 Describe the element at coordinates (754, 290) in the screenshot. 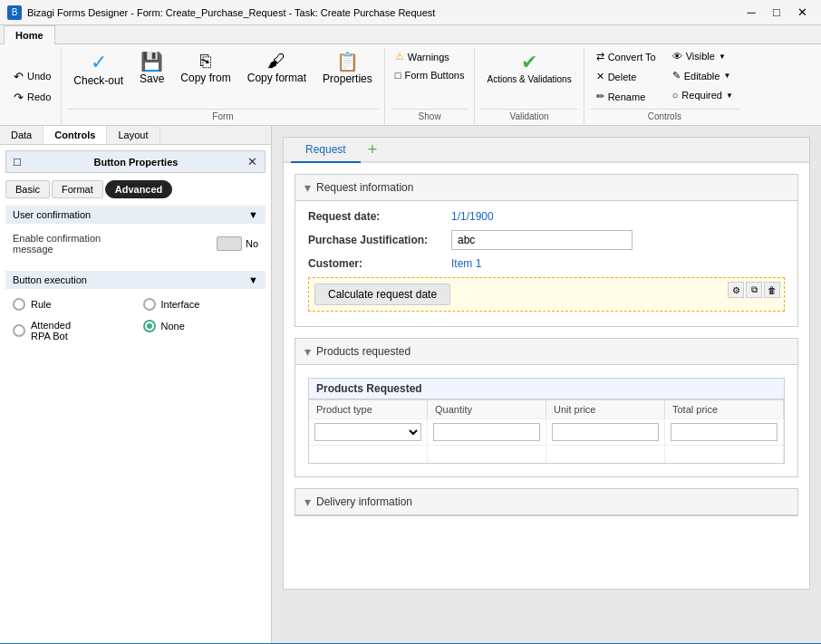

I see `button-toolbar: ⚙ ⧉ 🗑` at that location.